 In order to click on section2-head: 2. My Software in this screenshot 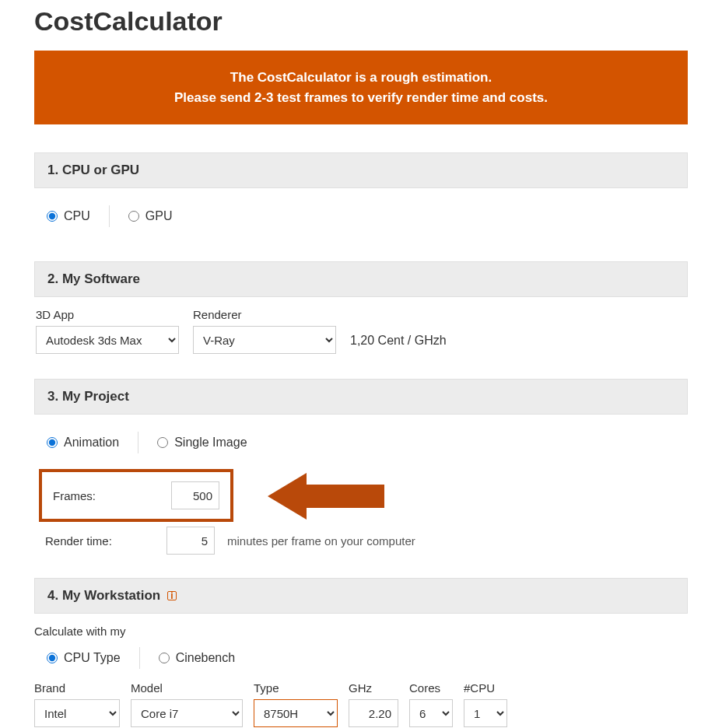, I will do `click(361, 279)`.